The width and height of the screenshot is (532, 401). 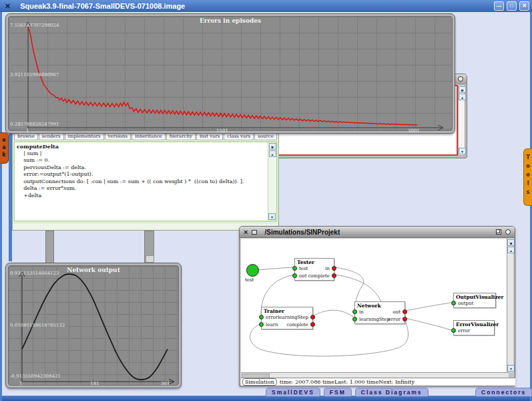 I want to click on input-port-label: output, so click(x=466, y=303).